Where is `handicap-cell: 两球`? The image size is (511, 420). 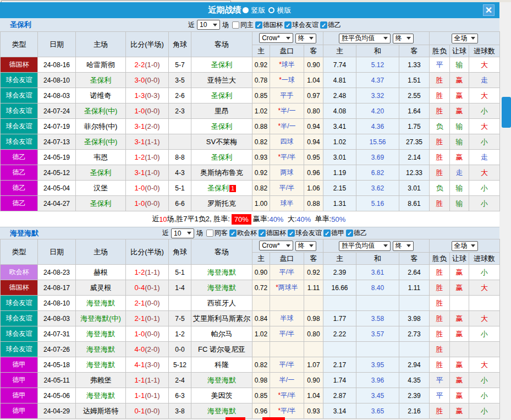 handicap-cell: 两球 is located at coordinates (287, 173).